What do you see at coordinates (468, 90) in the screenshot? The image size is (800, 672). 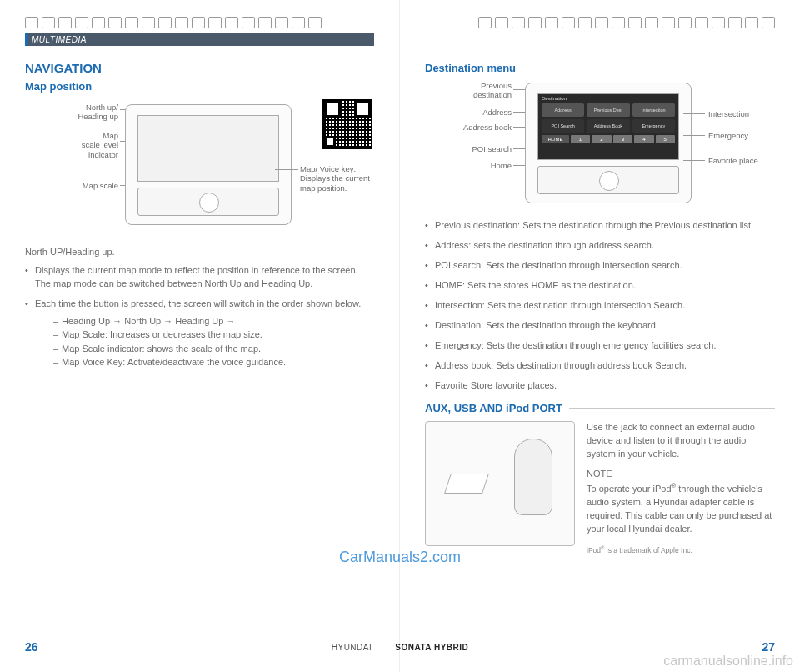 I see `callout-previous-destination: Previous destination` at bounding box center [468, 90].